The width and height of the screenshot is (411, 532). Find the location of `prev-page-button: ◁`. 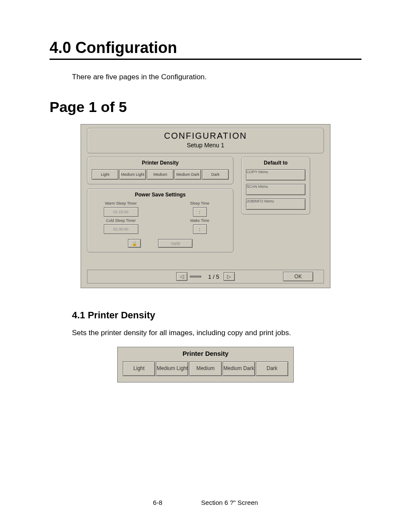

prev-page-button: ◁ is located at coordinates (182, 277).